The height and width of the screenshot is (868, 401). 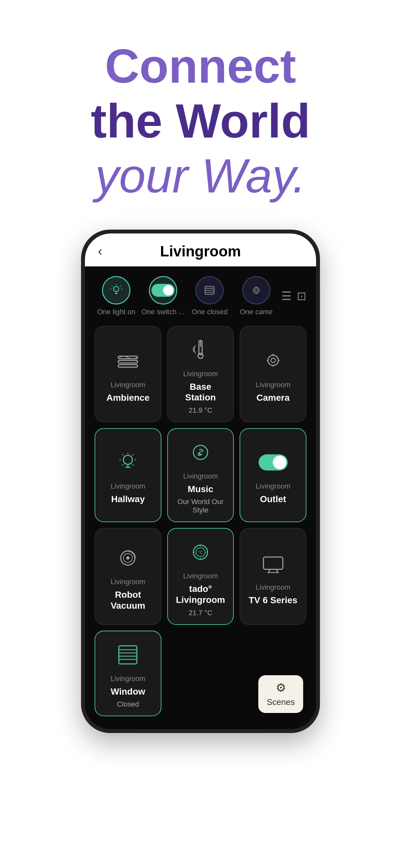 I want to click on hero-line3: your Way., so click(x=201, y=176).